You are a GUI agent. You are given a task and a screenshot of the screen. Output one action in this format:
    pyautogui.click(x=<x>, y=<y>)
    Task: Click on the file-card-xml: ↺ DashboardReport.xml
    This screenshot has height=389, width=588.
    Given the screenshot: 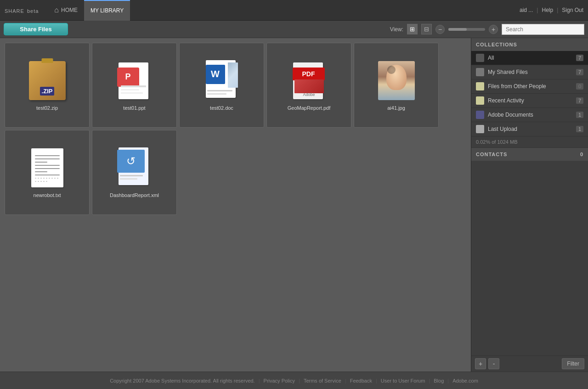 What is the action you would take?
    pyautogui.click(x=134, y=173)
    